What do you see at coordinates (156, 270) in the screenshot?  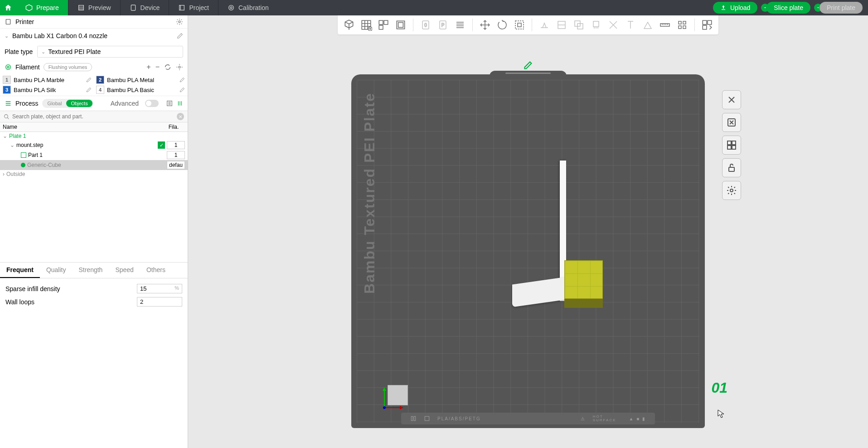 I see `tab-others: Others` at bounding box center [156, 270].